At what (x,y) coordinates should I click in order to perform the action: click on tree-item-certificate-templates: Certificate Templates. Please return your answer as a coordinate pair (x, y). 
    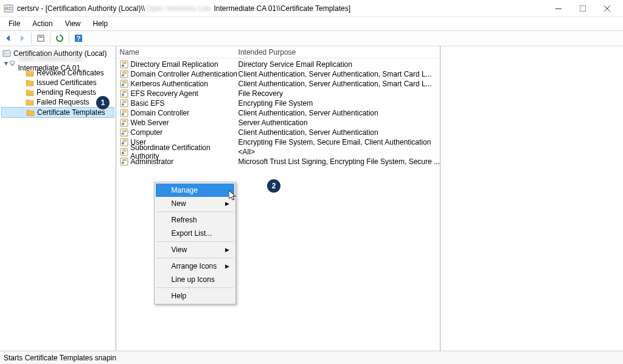
    Looking at the image, I should click on (58, 112).